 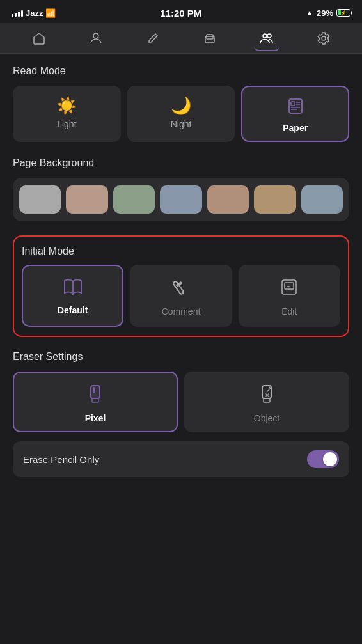 I want to click on read-mode-label: Read Mode, so click(x=181, y=71).